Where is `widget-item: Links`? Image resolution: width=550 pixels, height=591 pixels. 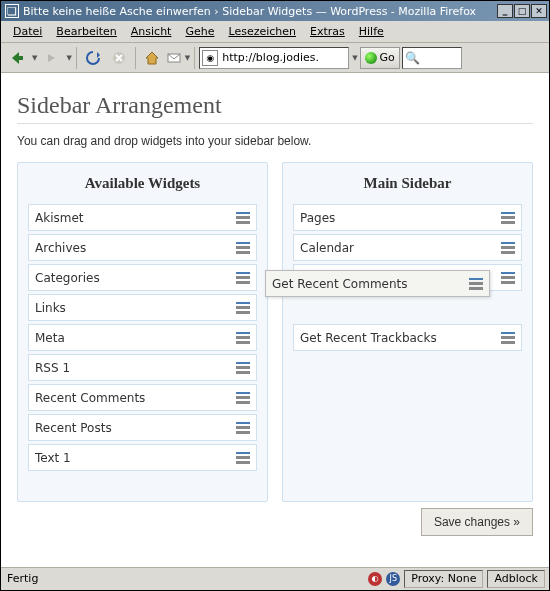 widget-item: Links is located at coordinates (142, 308).